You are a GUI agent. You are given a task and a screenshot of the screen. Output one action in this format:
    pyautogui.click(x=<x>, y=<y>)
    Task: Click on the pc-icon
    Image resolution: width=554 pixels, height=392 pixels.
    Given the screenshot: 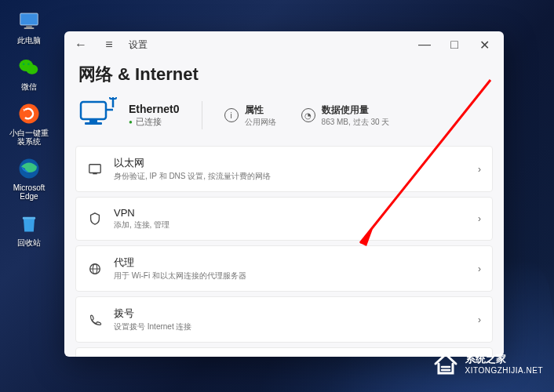 What is the action you would take?
    pyautogui.click(x=29, y=21)
    